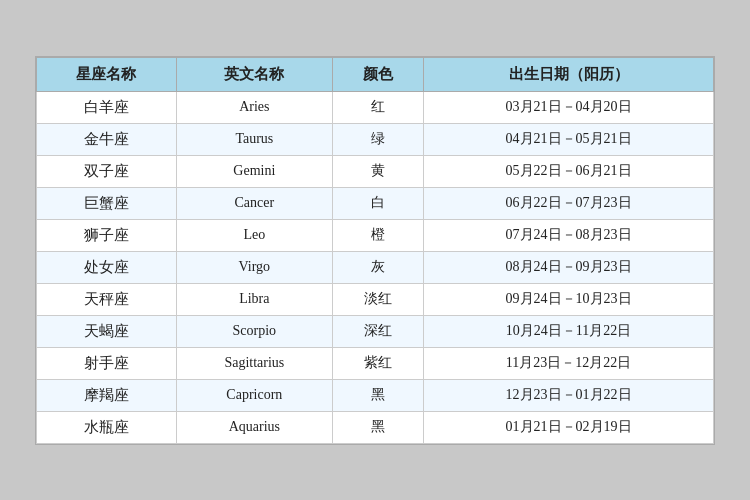 This screenshot has height=500, width=750. Describe the element at coordinates (378, 331) in the screenshot. I see `cell-color: 深红` at that location.